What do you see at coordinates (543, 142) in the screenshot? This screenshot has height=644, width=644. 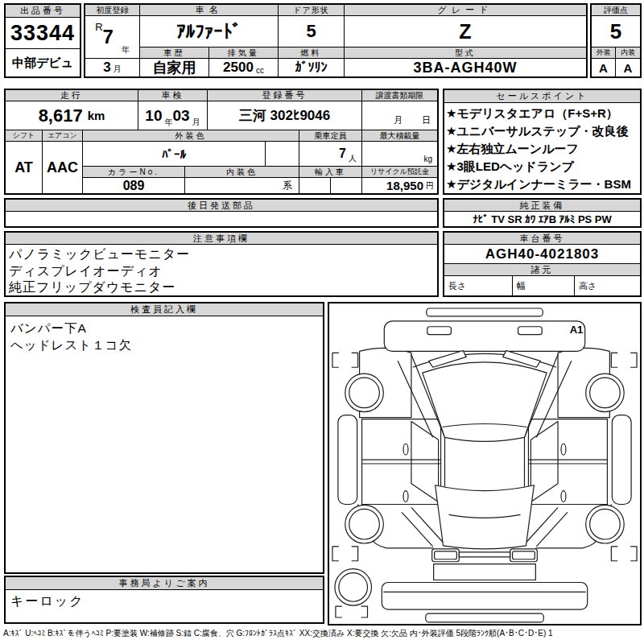 I see `sales-points-box: セールスポイント ★モデリスタエアロ（F+S+R） ★ユニバーサルステップ・改良…` at bounding box center [543, 142].